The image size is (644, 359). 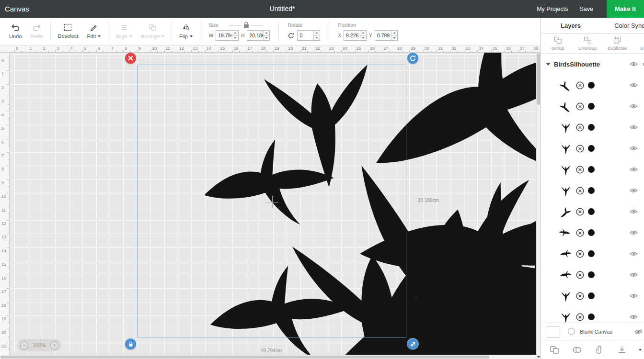 What do you see at coordinates (625, 9) in the screenshot?
I see `make-it-button: Make It` at bounding box center [625, 9].